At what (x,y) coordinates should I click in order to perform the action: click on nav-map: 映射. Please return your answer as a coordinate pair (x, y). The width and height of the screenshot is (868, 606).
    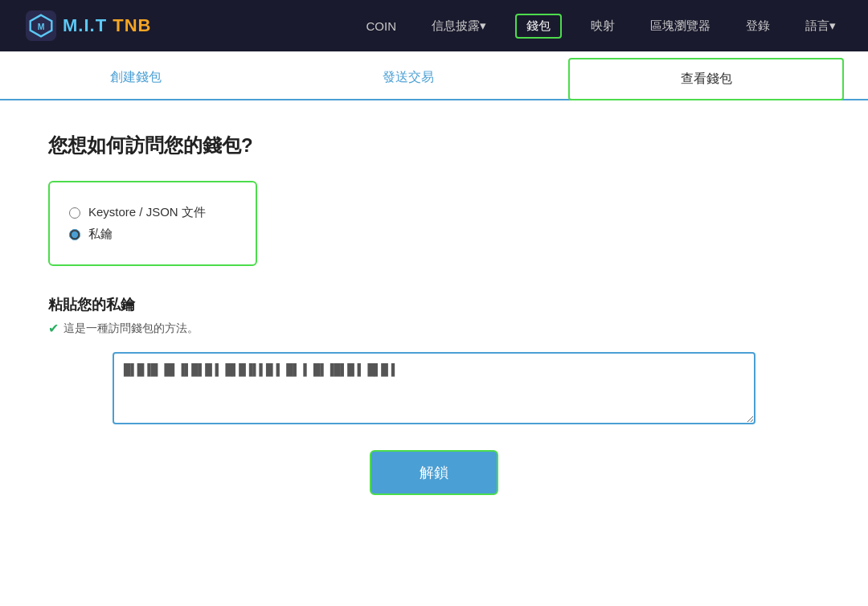
    Looking at the image, I should click on (603, 26).